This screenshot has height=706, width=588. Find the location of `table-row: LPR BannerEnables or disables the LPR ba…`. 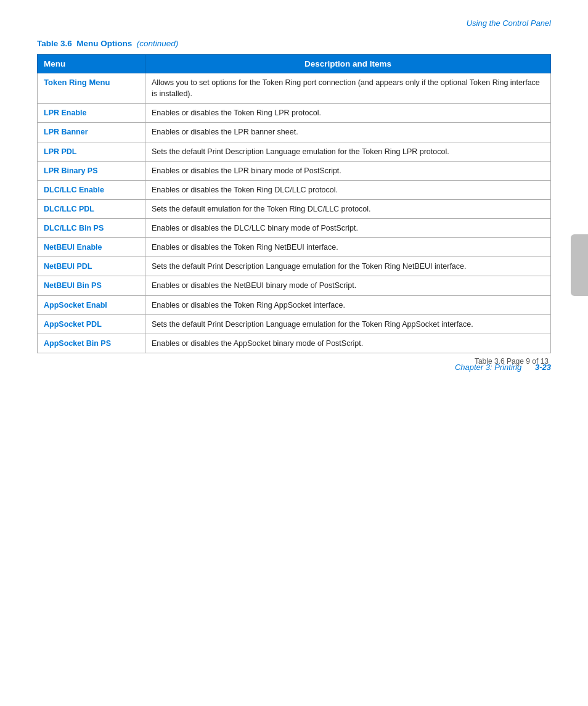

table-row: LPR BannerEnables or disables the LPR ba… is located at coordinates (295, 132).